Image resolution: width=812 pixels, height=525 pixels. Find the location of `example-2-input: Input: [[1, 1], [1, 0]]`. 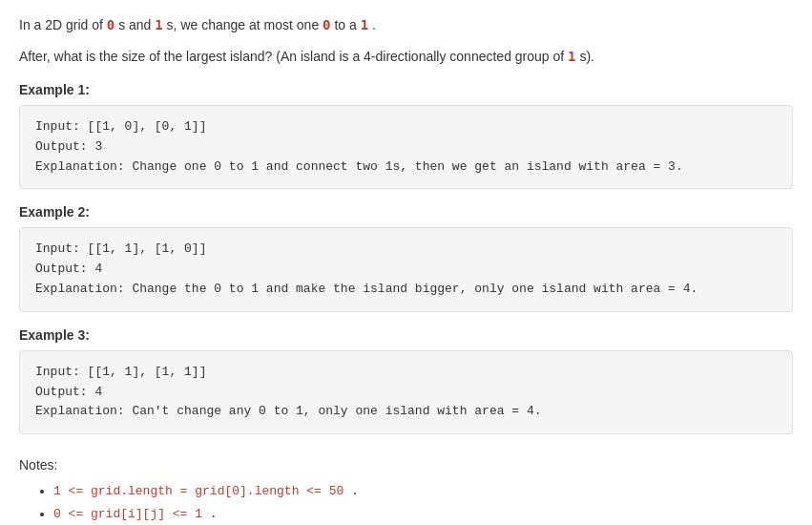

example-2-input: Input: [[1, 1], [1, 0]] is located at coordinates (406, 250).